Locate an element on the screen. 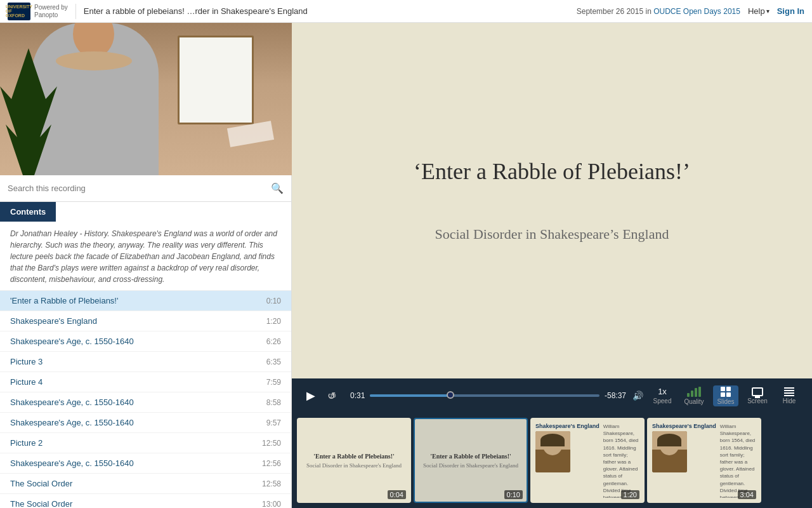 The image size is (812, 508). play-icon: ▶ is located at coordinates (311, 396).